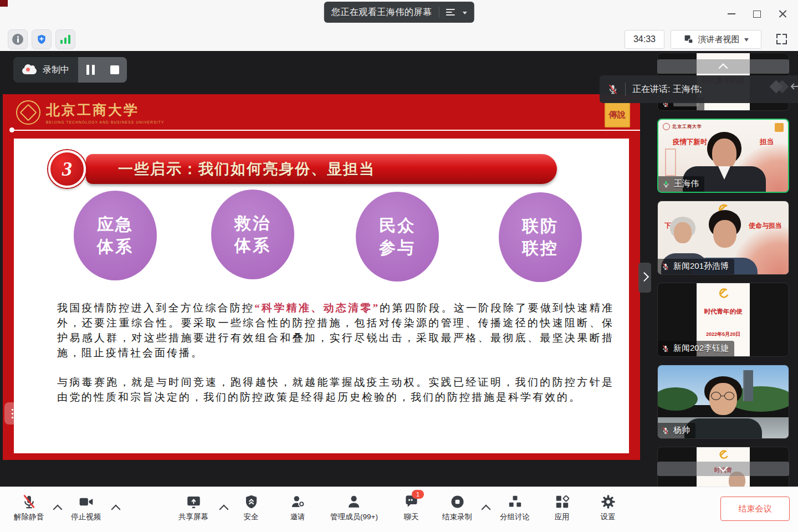 Image resolution: width=798 pixels, height=532 pixels. Describe the element at coordinates (56, 70) in the screenshot. I see `recording-label: 录制中` at that location.